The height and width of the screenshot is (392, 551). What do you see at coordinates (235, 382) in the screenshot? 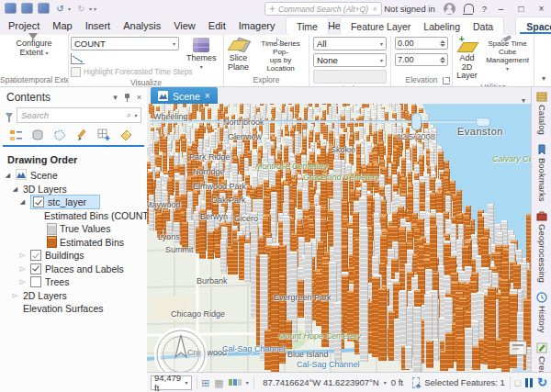
I see `snapping-icon` at bounding box center [235, 382].